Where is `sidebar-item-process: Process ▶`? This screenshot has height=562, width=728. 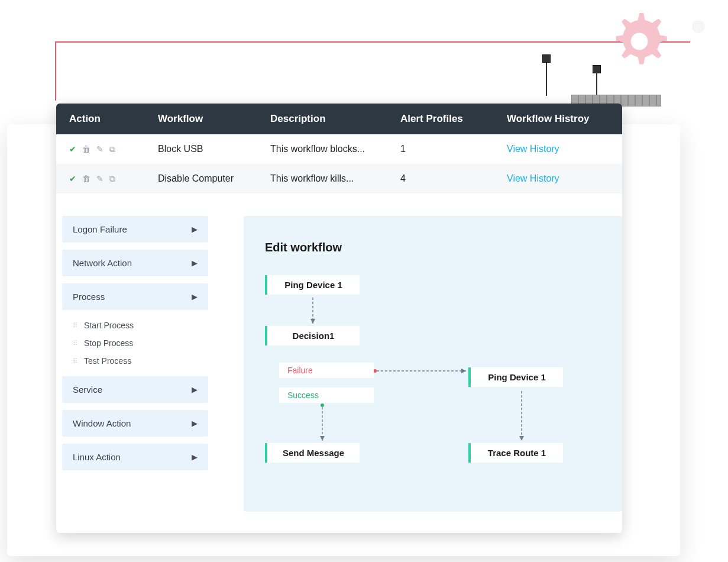 sidebar-item-process: Process ▶ is located at coordinates (135, 297).